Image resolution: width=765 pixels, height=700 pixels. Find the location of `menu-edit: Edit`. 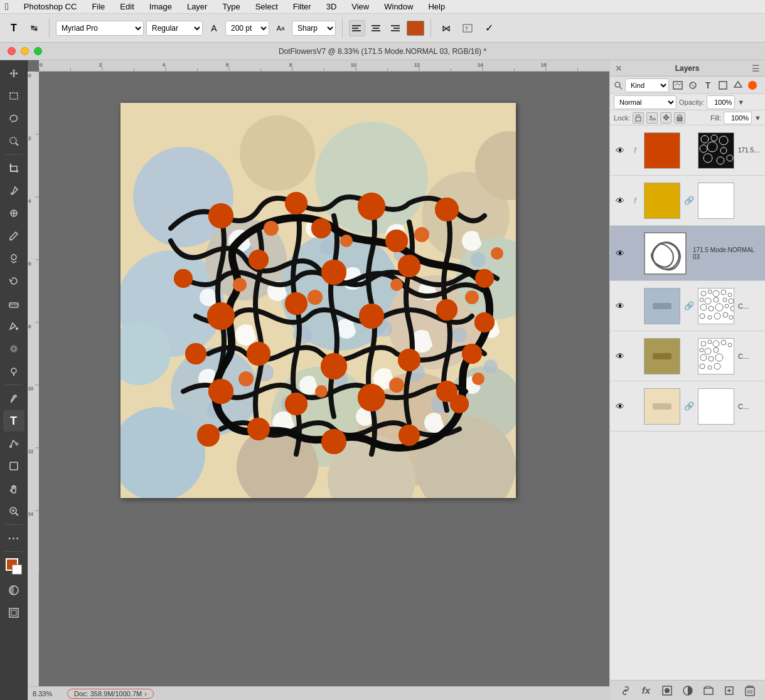

menu-edit: Edit is located at coordinates (127, 6).